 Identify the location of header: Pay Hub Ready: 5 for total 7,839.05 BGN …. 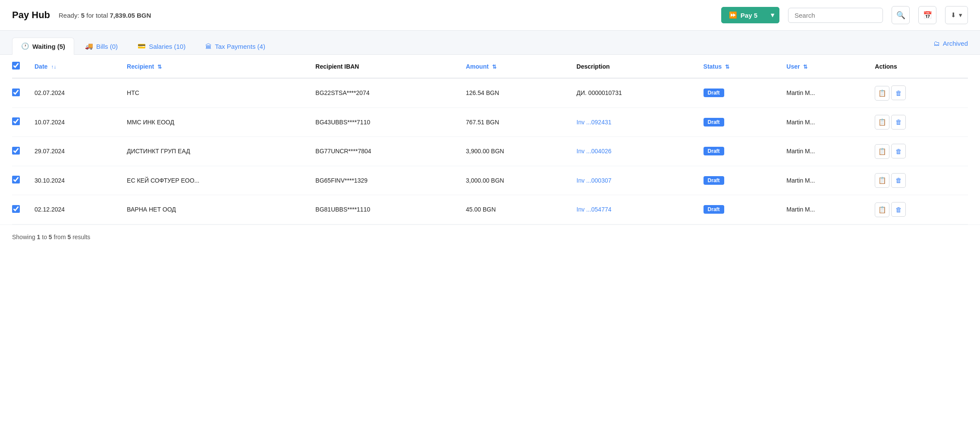
(490, 16).